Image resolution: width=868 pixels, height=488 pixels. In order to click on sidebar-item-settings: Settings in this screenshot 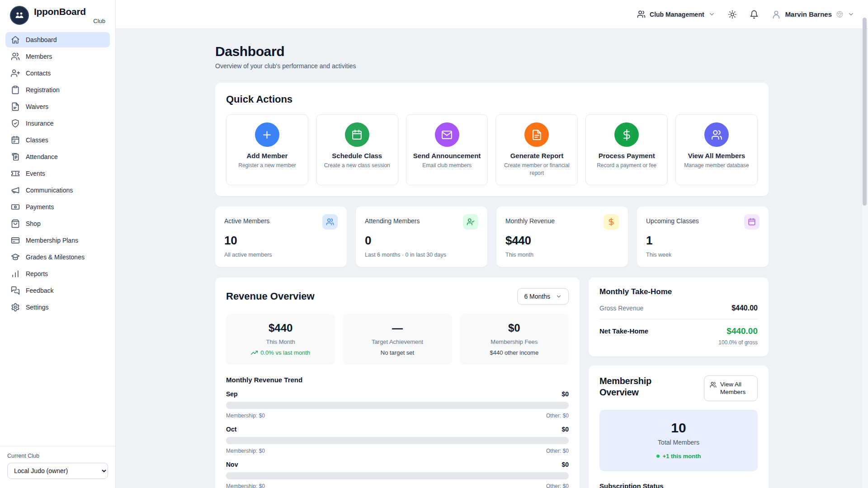, I will do `click(58, 307)`.